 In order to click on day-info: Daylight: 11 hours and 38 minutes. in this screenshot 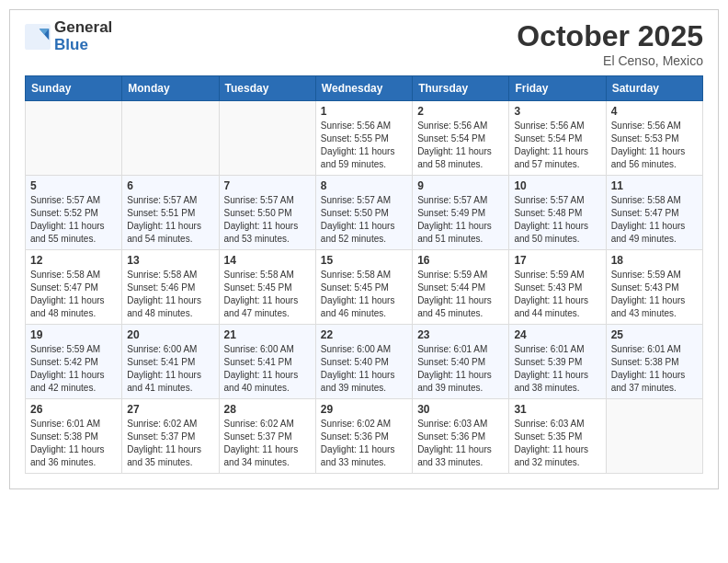, I will do `click(557, 382)`.